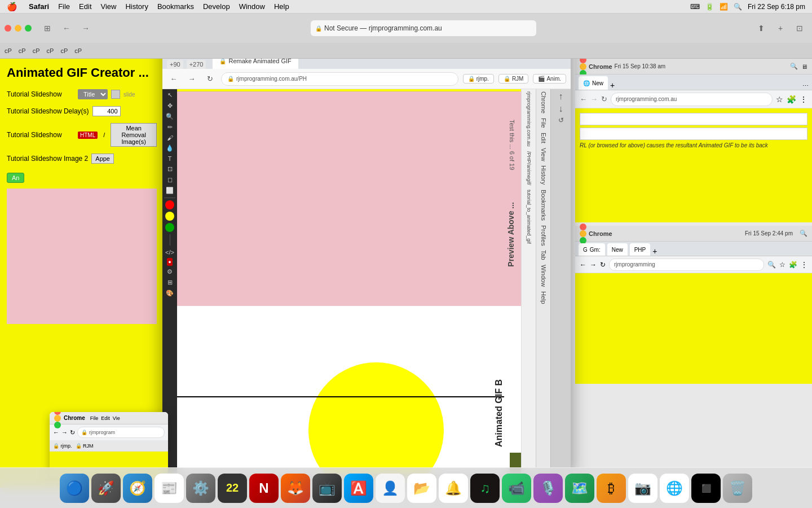  Describe the element at coordinates (583, 234) in the screenshot. I see `rm-min-btn` at that location.